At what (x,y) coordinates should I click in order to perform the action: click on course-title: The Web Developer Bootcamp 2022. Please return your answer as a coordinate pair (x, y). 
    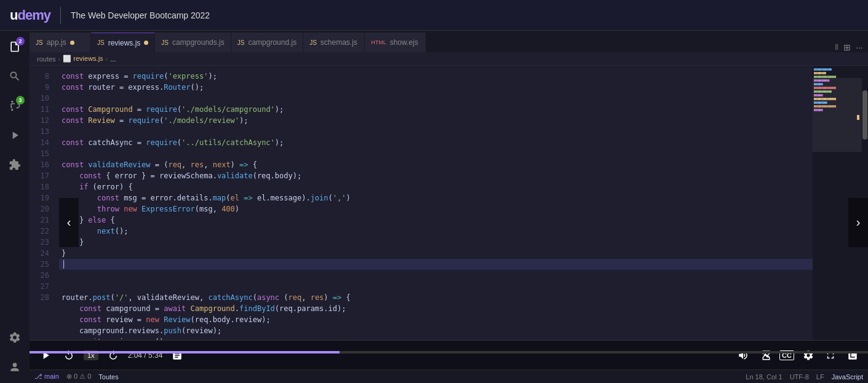
    Looking at the image, I should click on (140, 15).